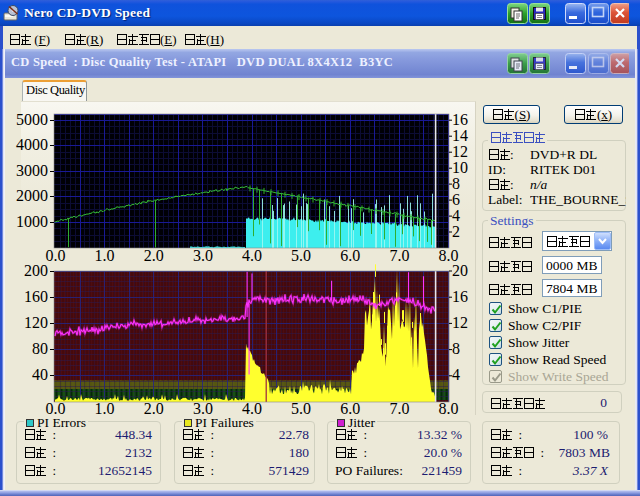 This screenshot has width=640, height=496. What do you see at coordinates (460, 270) in the screenshot?
I see `svg-text: 20` at bounding box center [460, 270].